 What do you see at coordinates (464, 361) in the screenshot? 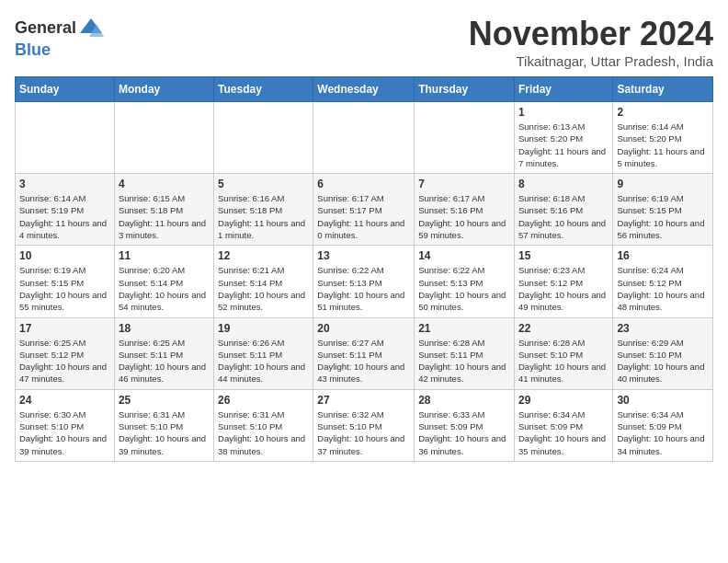
I see `day-info: Sunrise: 6:28 AM Sunset: 5:11 PM Dayligh…` at bounding box center [464, 361].